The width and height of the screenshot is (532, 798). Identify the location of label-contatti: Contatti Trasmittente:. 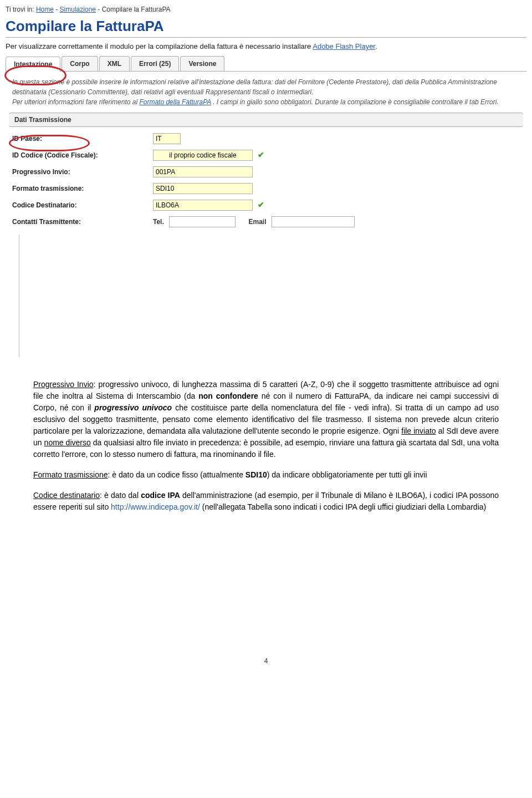
(76, 222).